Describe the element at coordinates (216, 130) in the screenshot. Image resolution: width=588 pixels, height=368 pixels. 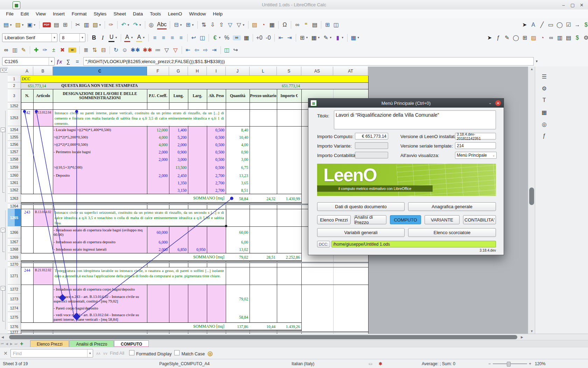
I see `cell-alt-1254: 0,500` at that location.